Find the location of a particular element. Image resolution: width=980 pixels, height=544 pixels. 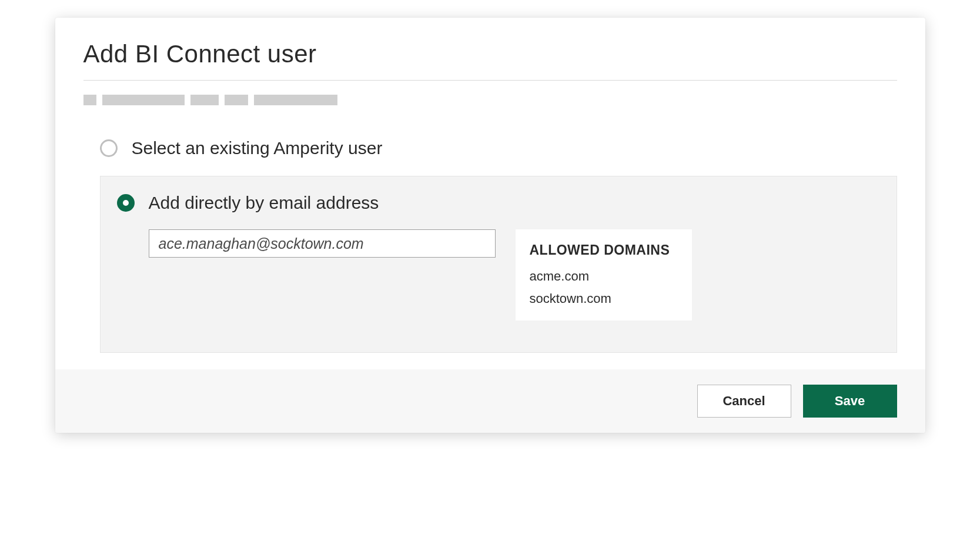

option-existing-label: Select an existing Amperity user is located at coordinates (257, 148).